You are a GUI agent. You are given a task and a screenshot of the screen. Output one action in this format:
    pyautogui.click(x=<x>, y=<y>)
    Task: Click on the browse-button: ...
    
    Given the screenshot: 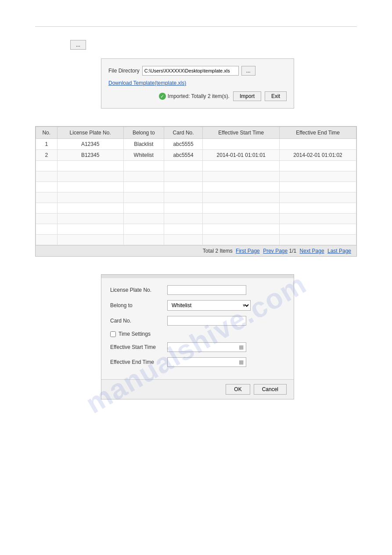 What is the action you would take?
    pyautogui.click(x=78, y=45)
    